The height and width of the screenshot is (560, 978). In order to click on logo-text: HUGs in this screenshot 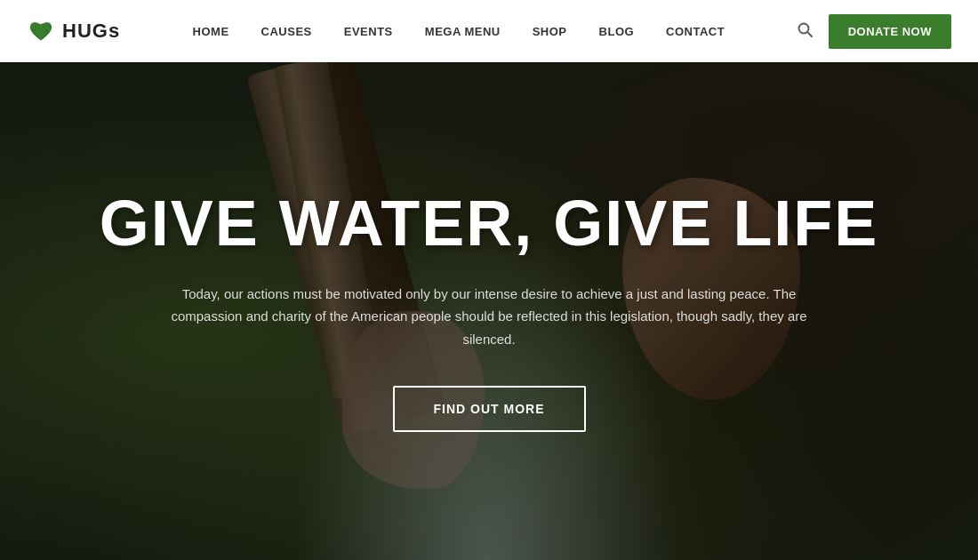, I will do `click(91, 31)`.